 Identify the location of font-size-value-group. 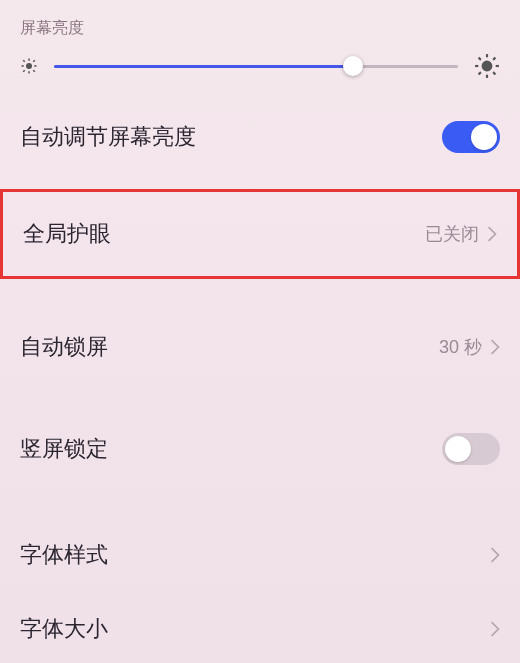
(495, 629).